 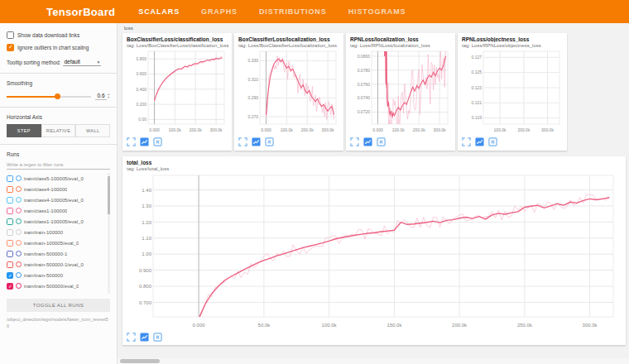 I want to click on checkbox-row: Show data download links, so click(x=58, y=35).